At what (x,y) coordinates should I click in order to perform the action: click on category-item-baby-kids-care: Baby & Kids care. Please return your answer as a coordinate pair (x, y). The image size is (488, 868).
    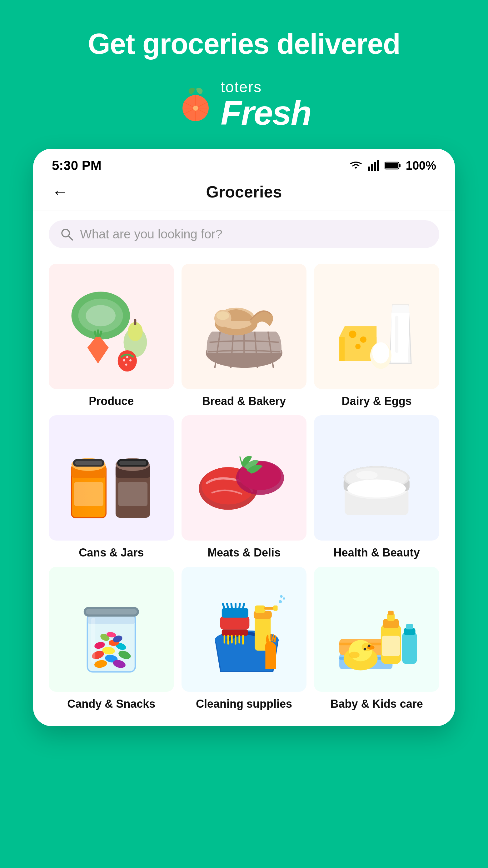
    Looking at the image, I should click on (377, 639).